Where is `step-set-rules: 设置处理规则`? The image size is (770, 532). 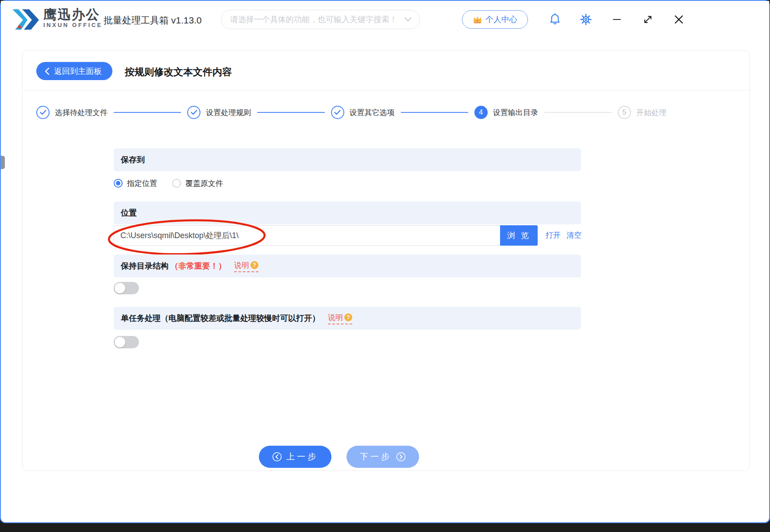
step-set-rules: 设置处理规则 is located at coordinates (219, 112).